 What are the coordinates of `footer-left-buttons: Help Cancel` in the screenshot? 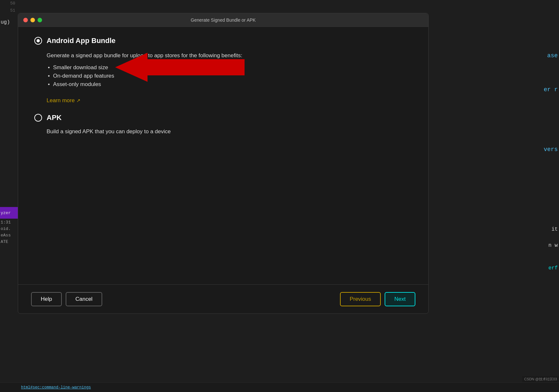 It's located at (67, 299).